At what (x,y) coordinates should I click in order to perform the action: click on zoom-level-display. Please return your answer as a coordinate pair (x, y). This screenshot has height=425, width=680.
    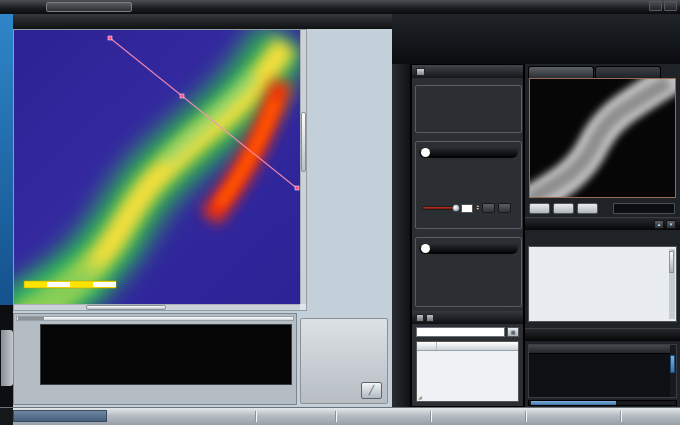
    Looking at the image, I should click on (644, 208).